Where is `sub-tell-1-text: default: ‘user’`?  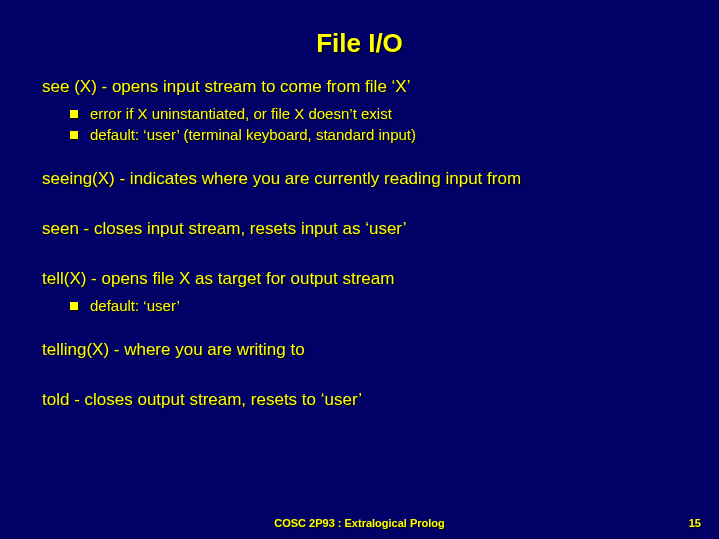 sub-tell-1-text: default: ‘user’ is located at coordinates (135, 306).